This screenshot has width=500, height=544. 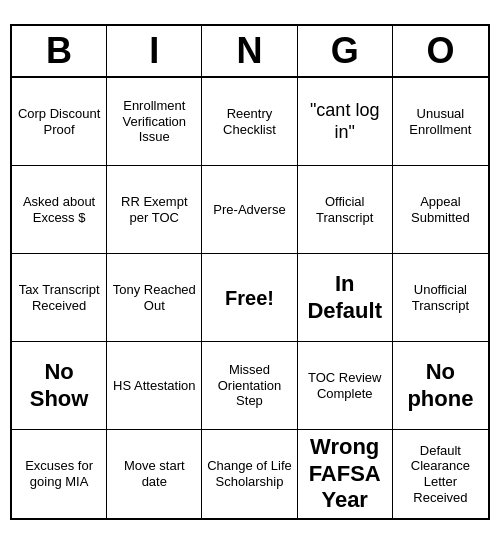 I want to click on bingo-cell-8: Official Transcript, so click(x=346, y=210).